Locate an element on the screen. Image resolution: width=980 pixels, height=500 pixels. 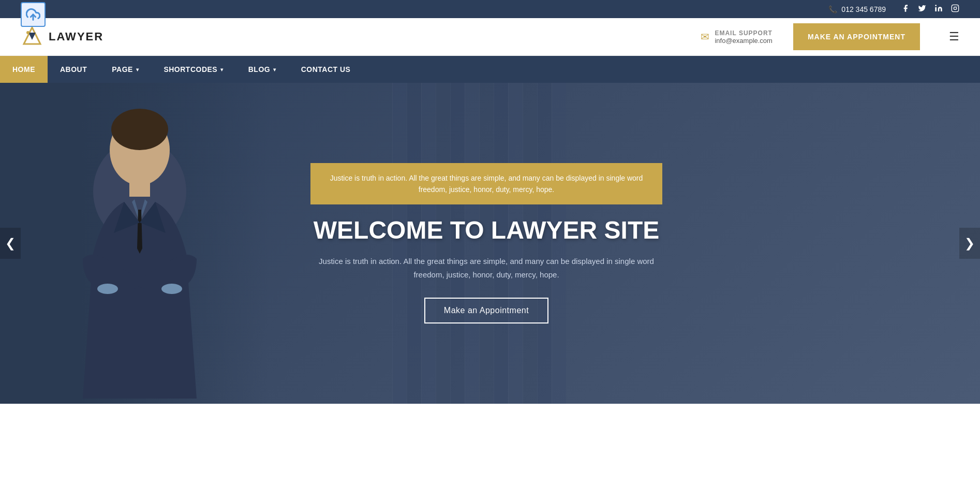
header: LAWYER ✉ EMAIL SUPPORT info@example.com … is located at coordinates (490, 37).